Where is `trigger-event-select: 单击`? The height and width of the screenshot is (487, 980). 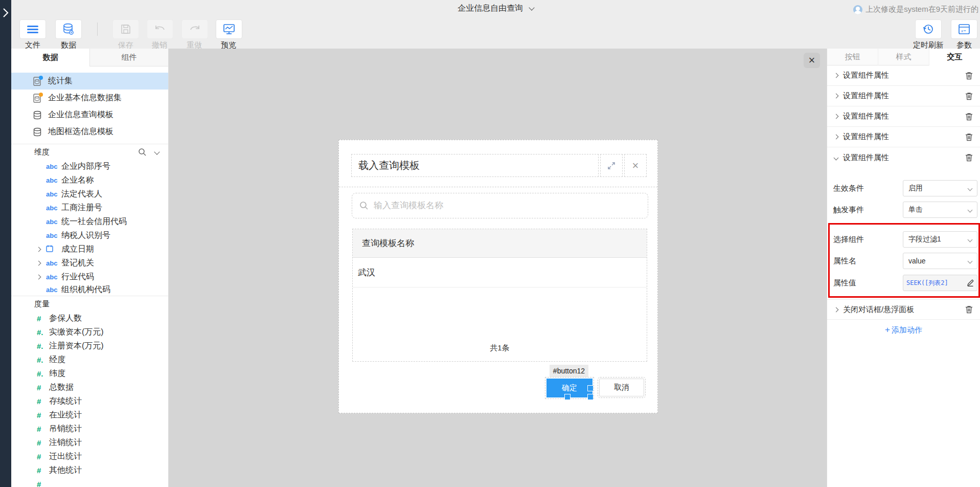
trigger-event-select: 单击 is located at coordinates (940, 210).